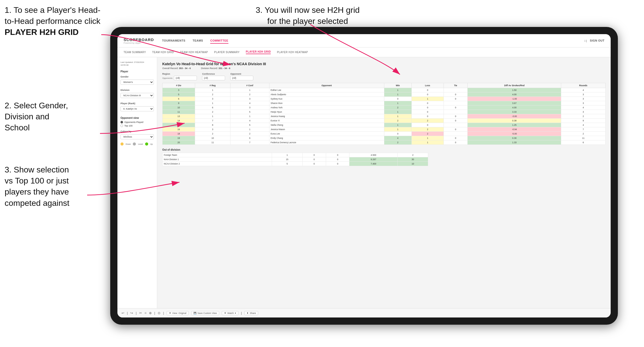 This screenshot has height=347, width=644. Describe the element at coordinates (205, 313) in the screenshot. I see `save-custom-btn: 💾 Save Custom View` at that location.